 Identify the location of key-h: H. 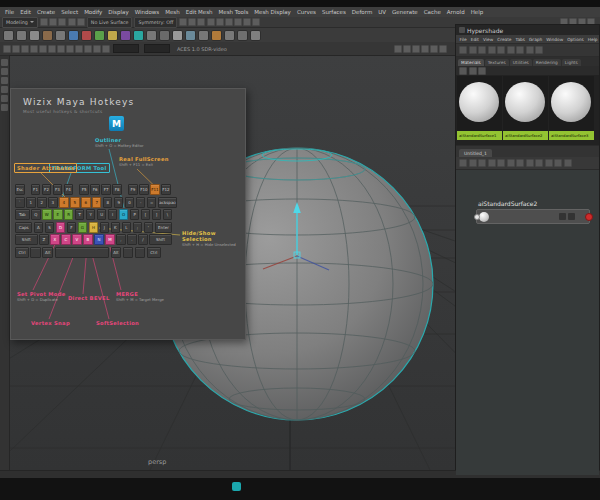
(94, 228).